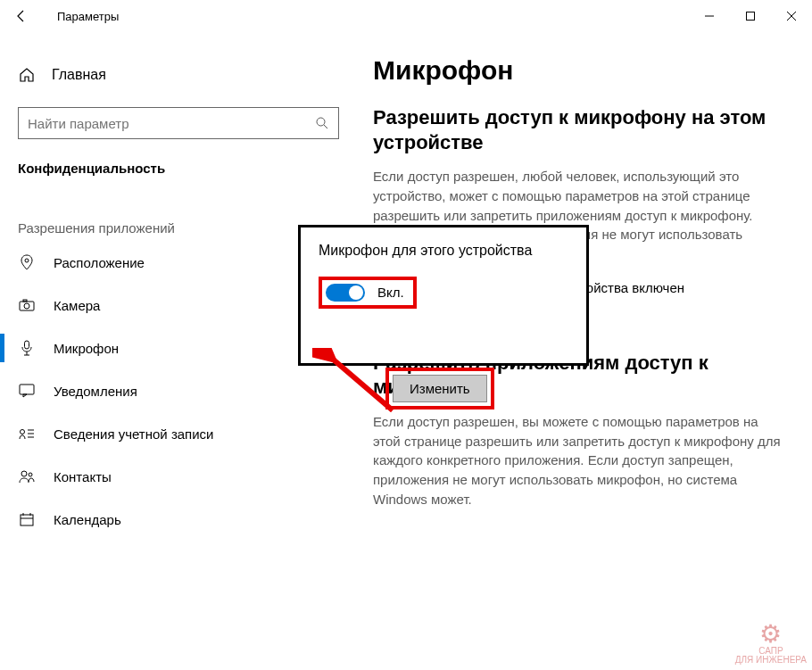  What do you see at coordinates (579, 70) in the screenshot?
I see `page-title: Микрофон` at bounding box center [579, 70].